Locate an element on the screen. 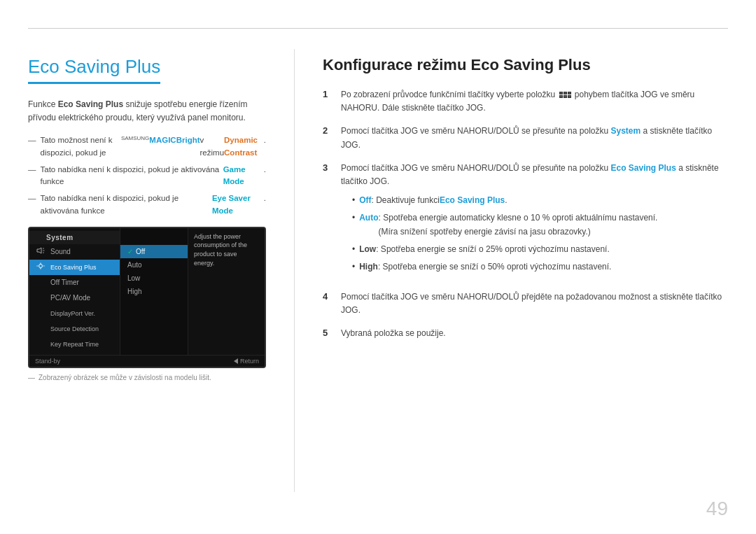 Image resolution: width=756 pixels, height=534 pixels. step-4-text: Pomocí tlačítka JOG ve směru NAHORU/DOLŮ… is located at coordinates (535, 304).